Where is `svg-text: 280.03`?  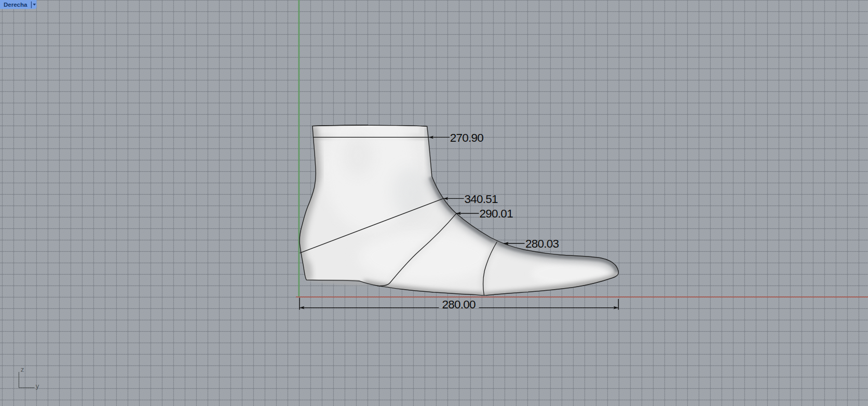
svg-text: 280.03 is located at coordinates (542, 244).